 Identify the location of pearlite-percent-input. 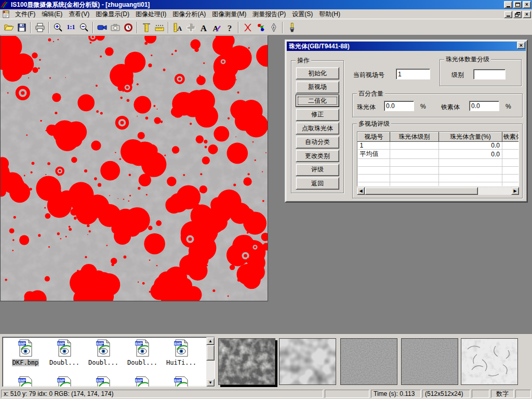
(399, 106).